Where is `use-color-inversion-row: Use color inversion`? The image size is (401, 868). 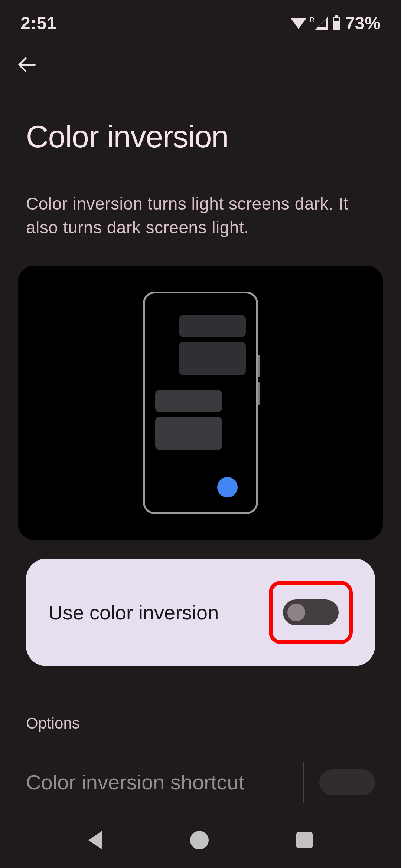
use-color-inversion-row: Use color inversion is located at coordinates (200, 612).